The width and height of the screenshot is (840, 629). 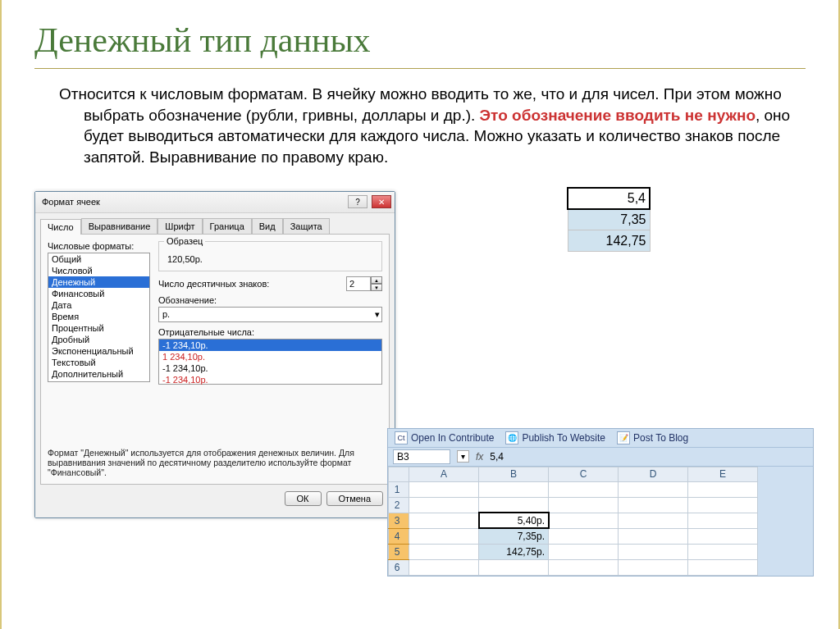 What do you see at coordinates (98, 351) in the screenshot?
I see `list-item: Экспоненциальный` at bounding box center [98, 351].